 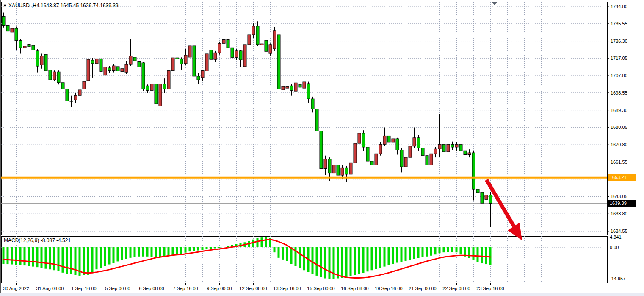 What do you see at coordinates (619, 127) in the screenshot?
I see `price-axis-label: 1680.05` at bounding box center [619, 127].